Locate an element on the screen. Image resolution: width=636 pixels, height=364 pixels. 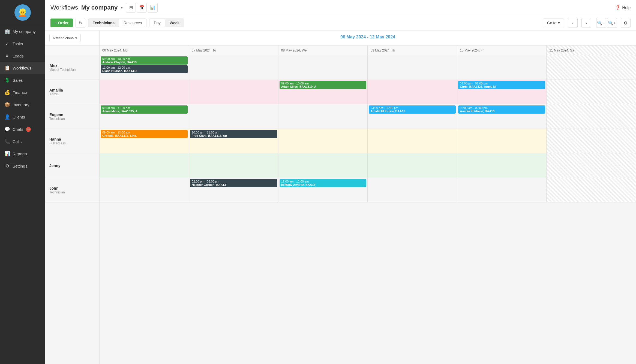
cell-5-2: 11:00 am - 12:00 amBrittany Alvarez, BAA… is located at coordinates (323, 190).